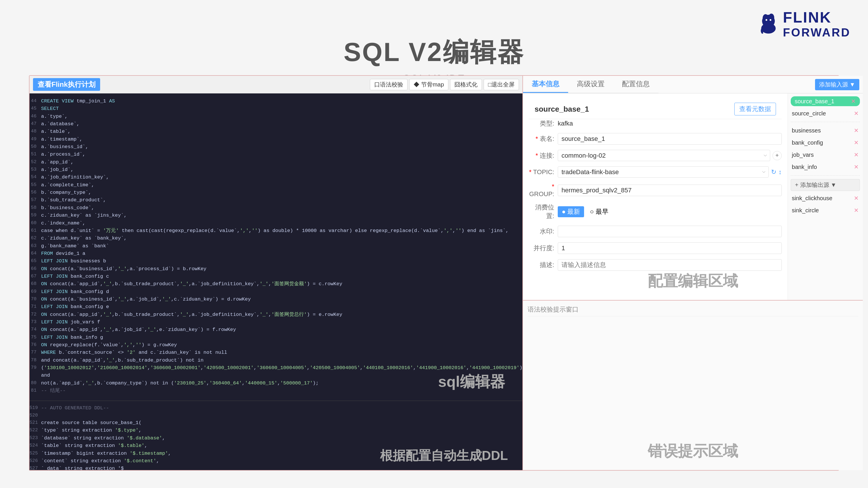 This screenshot has height=488, width=868. Describe the element at coordinates (276, 435) in the screenshot. I see `ddl-section: 519-- AUTO GENERATED DDL--520521create s…` at that location.